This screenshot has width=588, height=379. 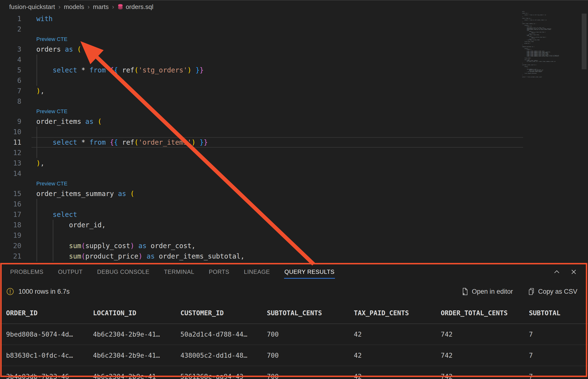 I want to click on table-cell: 7, so click(x=558, y=376).